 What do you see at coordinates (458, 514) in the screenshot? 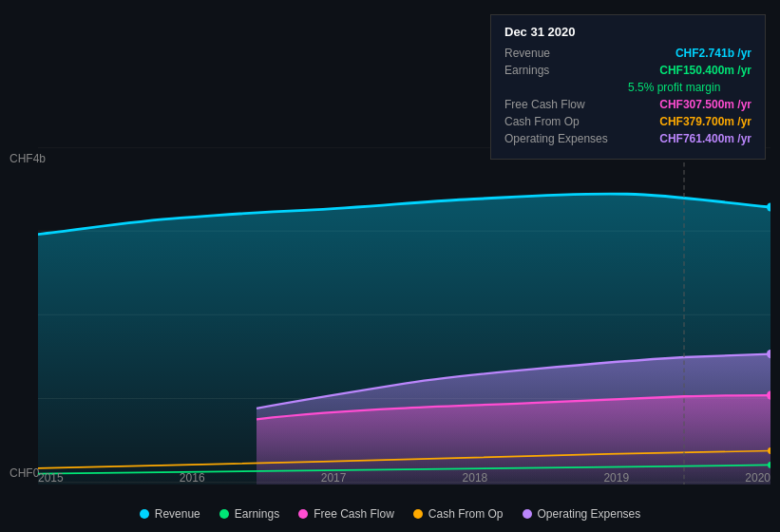
I see `legend-item-cashop: Cash From Op` at bounding box center [458, 514].